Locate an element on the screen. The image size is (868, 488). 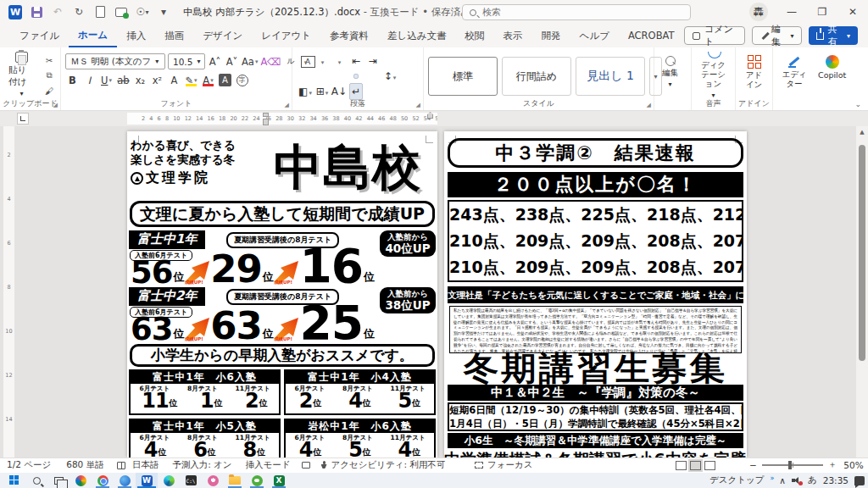
styles-dialog-launcher: ◢ is located at coordinates (649, 105).